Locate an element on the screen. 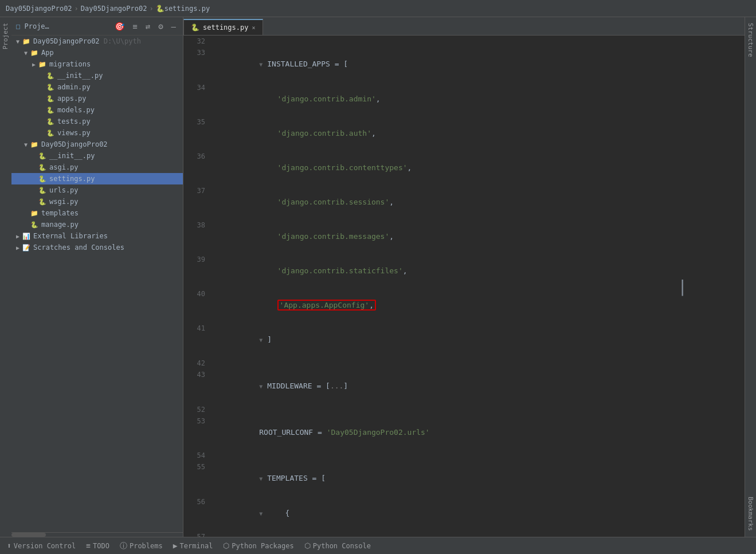  breadcrumb-item-1: Day05DjangoPro02 is located at coordinates (39, 9).